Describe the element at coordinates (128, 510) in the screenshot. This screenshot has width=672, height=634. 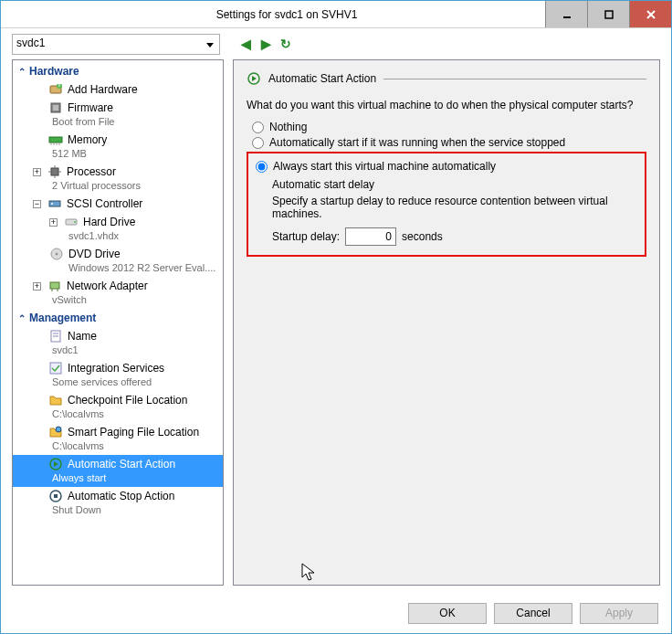
I see `tree-item-desc: Shut Down` at that location.